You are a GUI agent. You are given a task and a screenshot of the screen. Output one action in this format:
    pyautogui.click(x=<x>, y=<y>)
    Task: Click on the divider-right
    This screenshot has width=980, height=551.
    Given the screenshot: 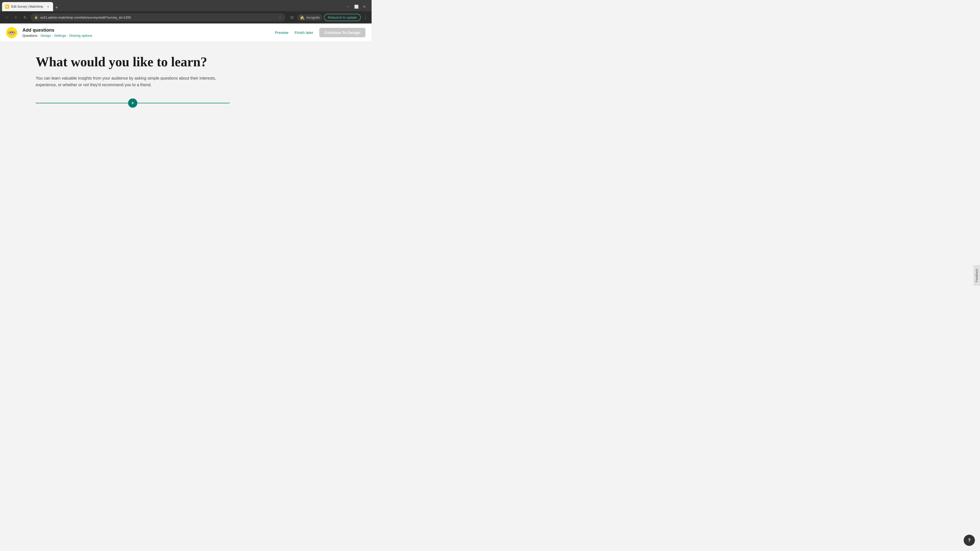 What is the action you would take?
    pyautogui.click(x=183, y=103)
    